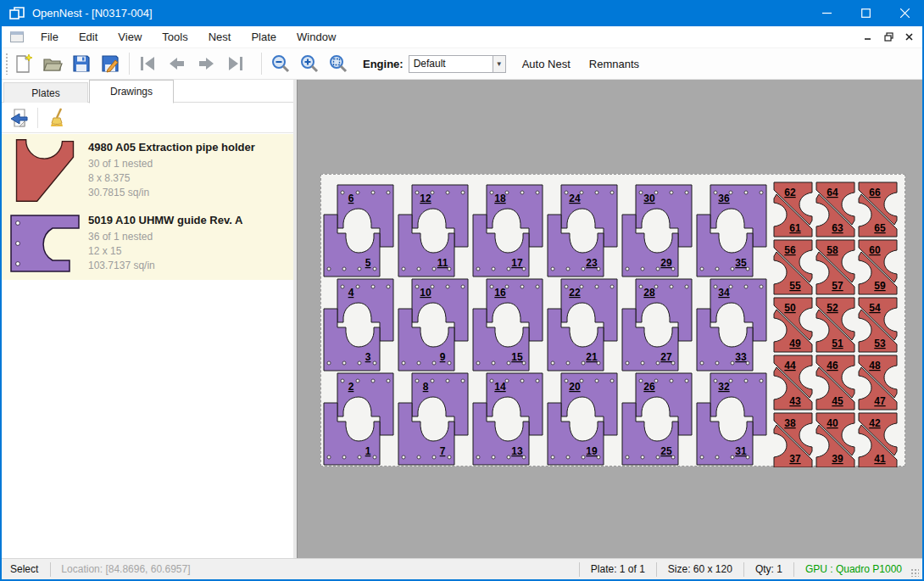 This screenshot has width=924, height=581. Describe the element at coordinates (19, 118) in the screenshot. I see `import-drawing-icon` at that location.